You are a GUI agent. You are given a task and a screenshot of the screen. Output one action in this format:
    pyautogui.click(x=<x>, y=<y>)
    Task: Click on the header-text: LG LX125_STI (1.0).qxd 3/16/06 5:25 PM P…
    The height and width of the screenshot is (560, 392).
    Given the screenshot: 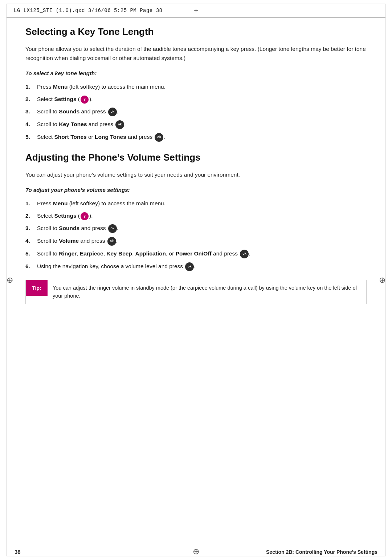 What is the action you would take?
    pyautogui.click(x=88, y=11)
    